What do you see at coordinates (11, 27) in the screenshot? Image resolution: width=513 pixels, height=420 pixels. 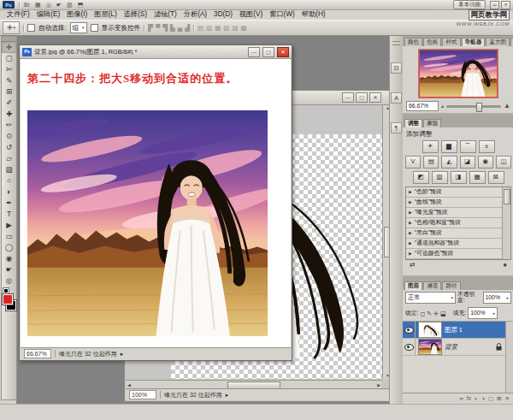 I see `move-tool-preset-button: ✛ ▾` at bounding box center [11, 27].